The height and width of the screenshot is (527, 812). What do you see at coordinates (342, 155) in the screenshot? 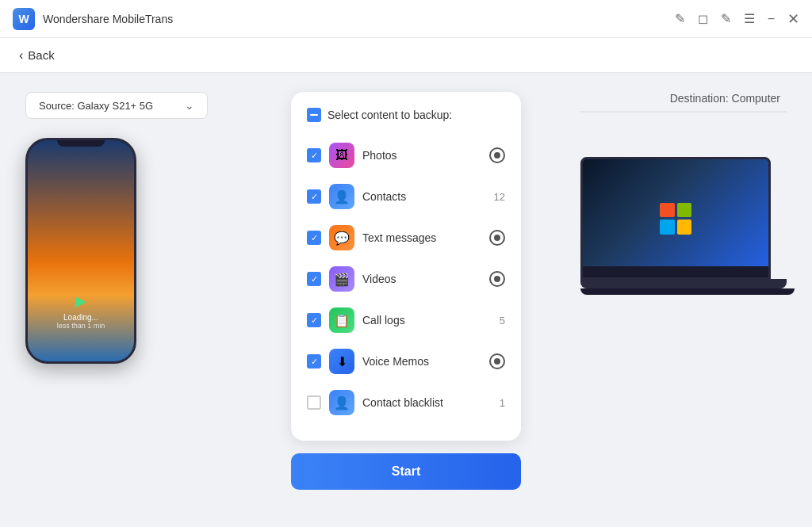
I see `photos-icon: 🖼` at bounding box center [342, 155].